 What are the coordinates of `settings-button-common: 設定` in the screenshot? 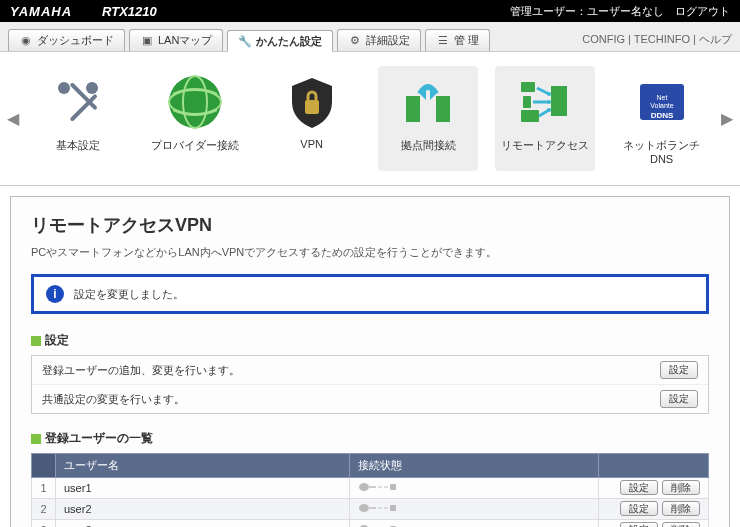 It's located at (679, 399).